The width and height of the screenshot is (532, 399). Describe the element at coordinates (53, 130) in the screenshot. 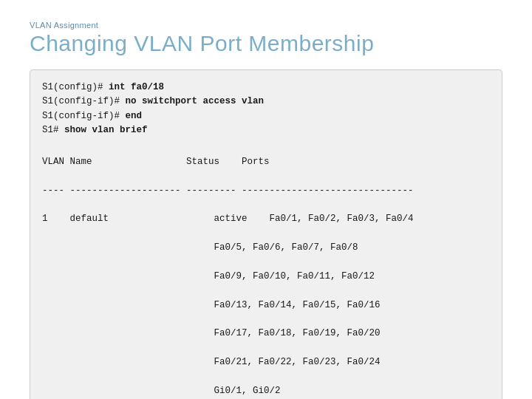

I see `prompt-4: S1#` at that location.